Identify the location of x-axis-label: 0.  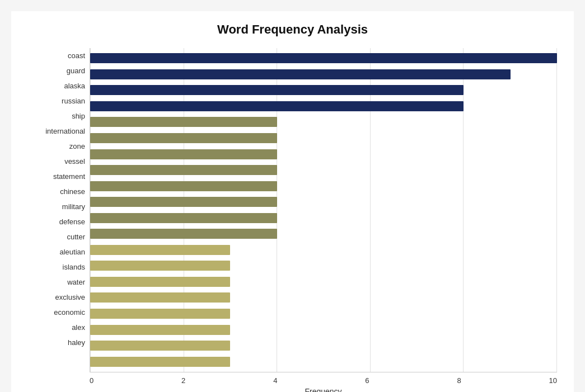
(92, 380).